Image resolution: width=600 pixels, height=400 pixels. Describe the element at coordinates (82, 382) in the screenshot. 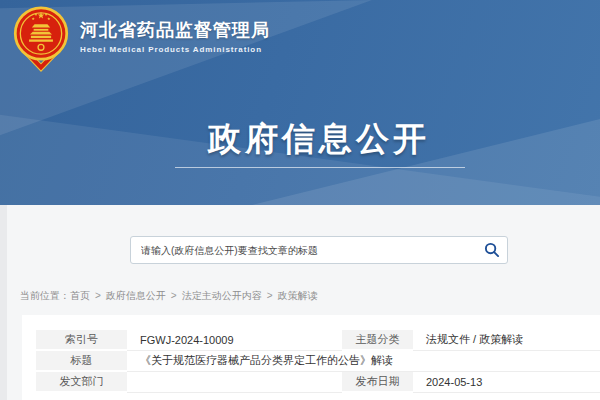

I see `issuing-department-label: 发文部门` at that location.